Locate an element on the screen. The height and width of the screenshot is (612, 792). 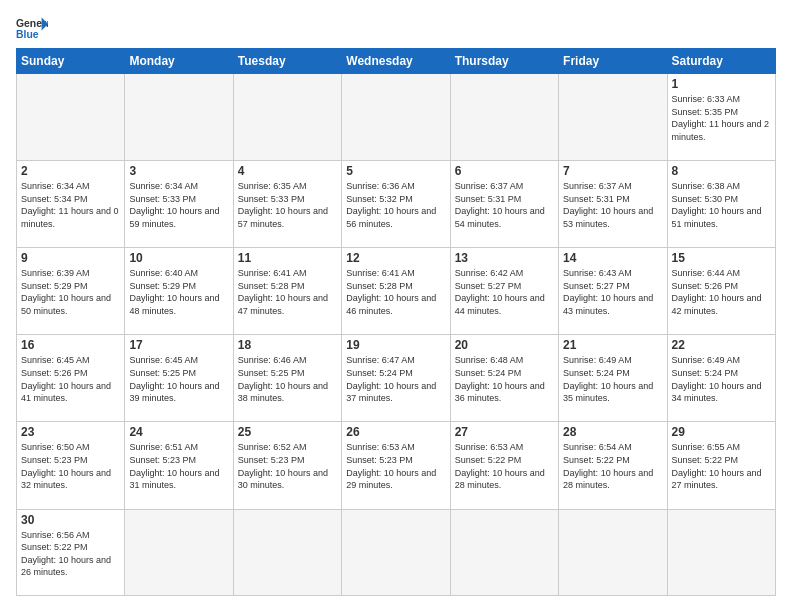
weekday-header-saturday: Saturday is located at coordinates (721, 62).